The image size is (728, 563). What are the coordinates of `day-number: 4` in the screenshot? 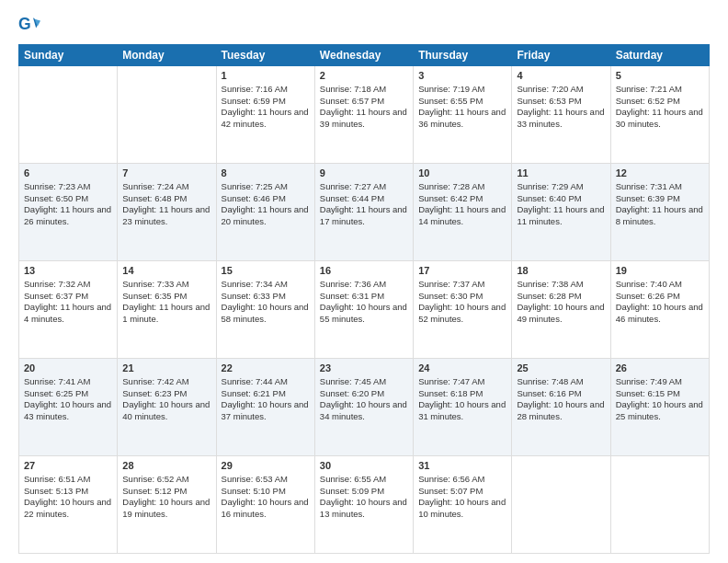 It's located at (561, 75).